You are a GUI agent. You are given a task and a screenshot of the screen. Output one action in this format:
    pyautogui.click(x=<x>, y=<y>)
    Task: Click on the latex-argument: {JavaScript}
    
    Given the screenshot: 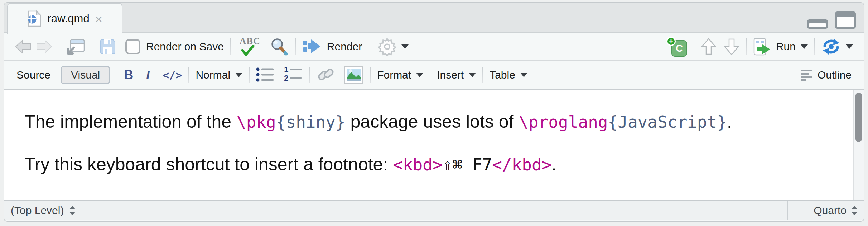 What is the action you would take?
    pyautogui.click(x=667, y=122)
    